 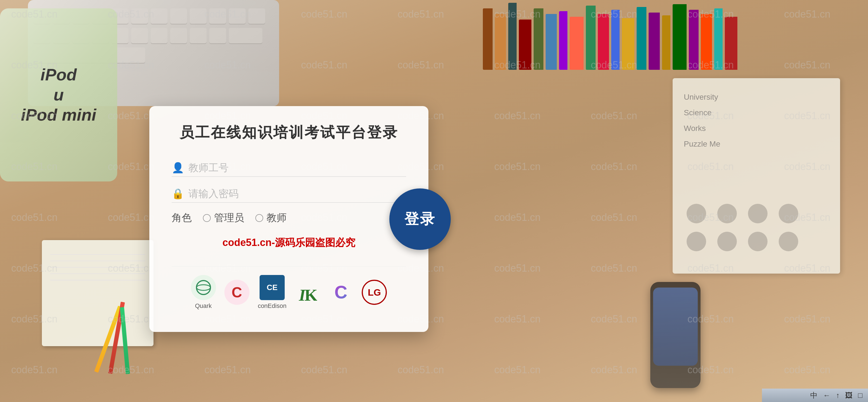 I want to click on iphone, so click(x=675, y=335).